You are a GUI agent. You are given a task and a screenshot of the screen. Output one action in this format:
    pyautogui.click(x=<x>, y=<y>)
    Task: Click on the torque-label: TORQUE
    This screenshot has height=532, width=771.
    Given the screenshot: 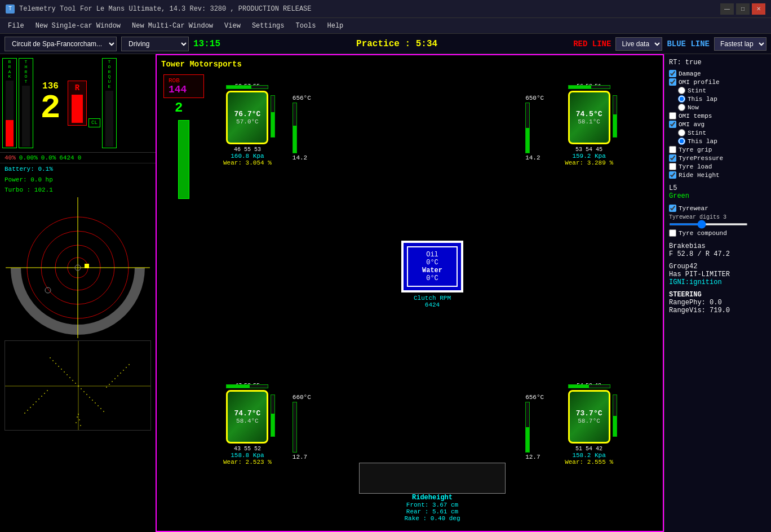 What is the action you would take?
    pyautogui.click(x=109, y=74)
    